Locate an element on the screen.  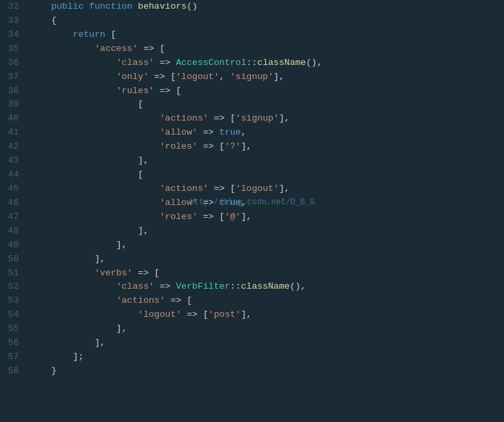
line-number: 41 is located at coordinates (14, 133).